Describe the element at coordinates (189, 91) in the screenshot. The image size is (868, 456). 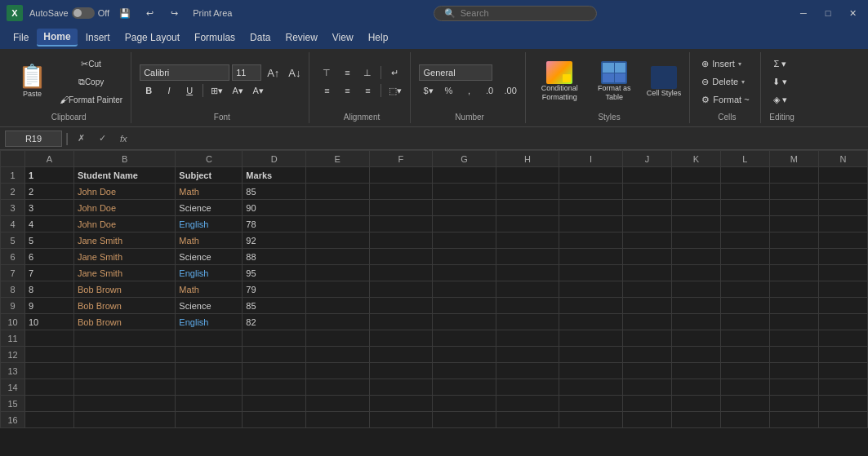
I see `underline-button: U` at that location.